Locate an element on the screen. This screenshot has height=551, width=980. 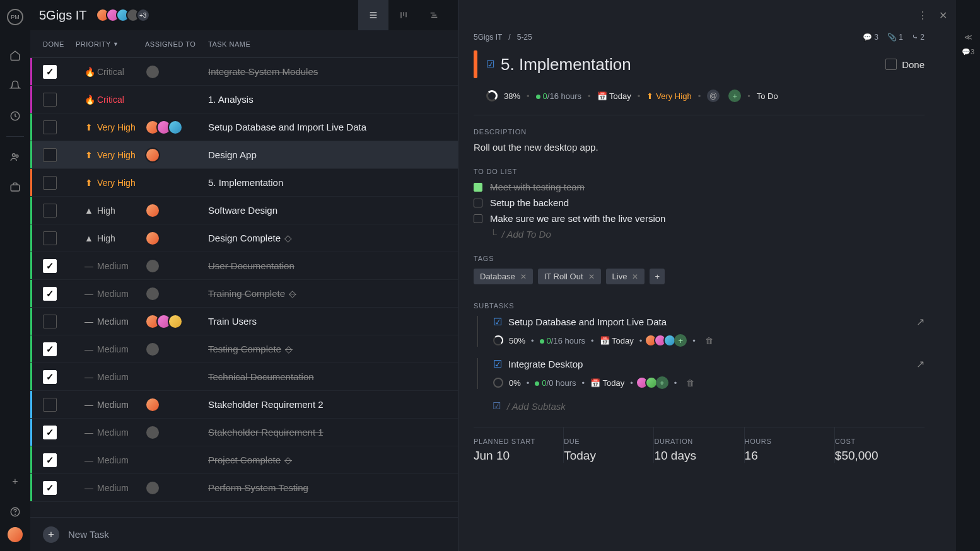
priority-cell: ⬆Very High is located at coordinates (110, 183).